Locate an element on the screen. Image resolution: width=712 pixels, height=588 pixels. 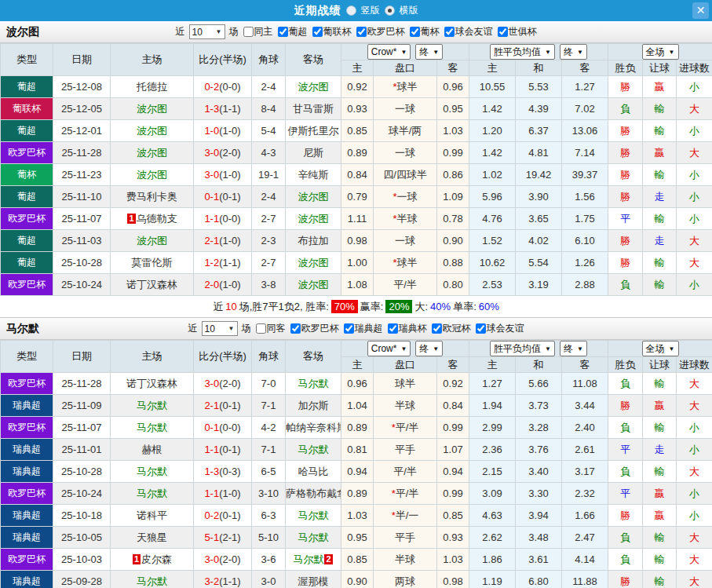
close-icon: ✕ is located at coordinates (700, 11).